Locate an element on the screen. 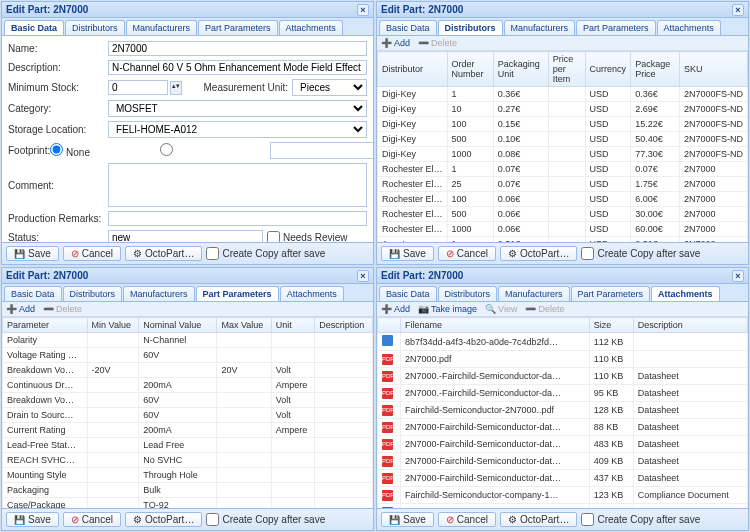 The height and width of the screenshot is (532, 750). munit-select: Pieces is located at coordinates (330, 88).